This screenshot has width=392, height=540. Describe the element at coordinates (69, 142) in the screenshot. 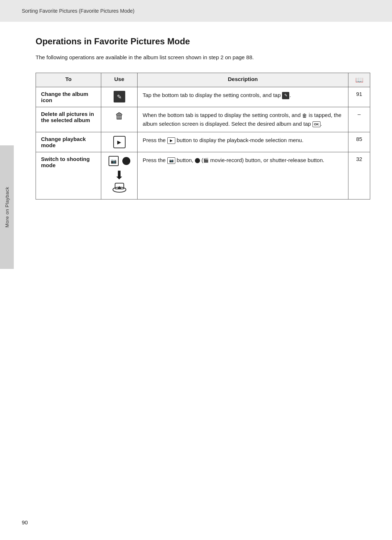

I see `row3-to: Change playback mode` at that location.